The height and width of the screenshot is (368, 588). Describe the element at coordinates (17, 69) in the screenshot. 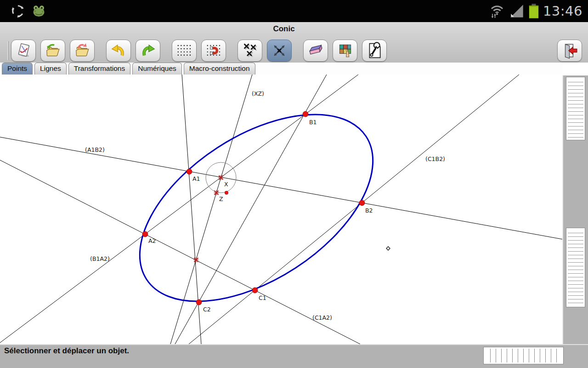

I see `tab-points: Points` at that location.